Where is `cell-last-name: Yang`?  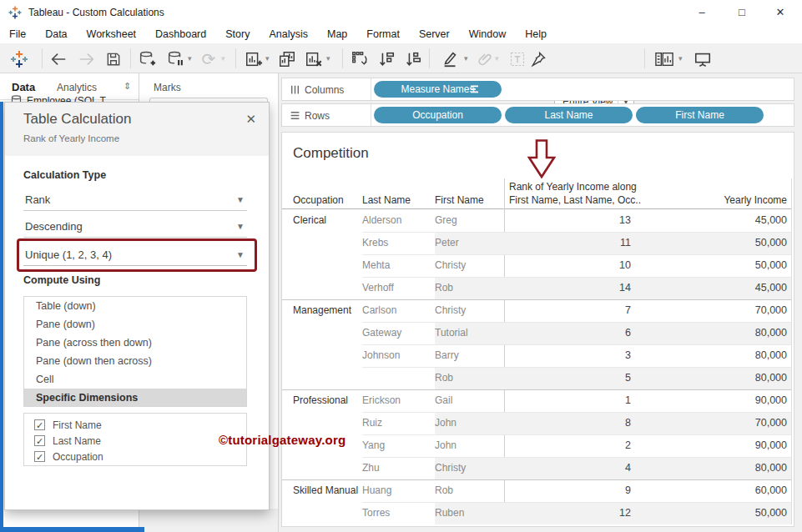
cell-last-name: Yang is located at coordinates (397, 445).